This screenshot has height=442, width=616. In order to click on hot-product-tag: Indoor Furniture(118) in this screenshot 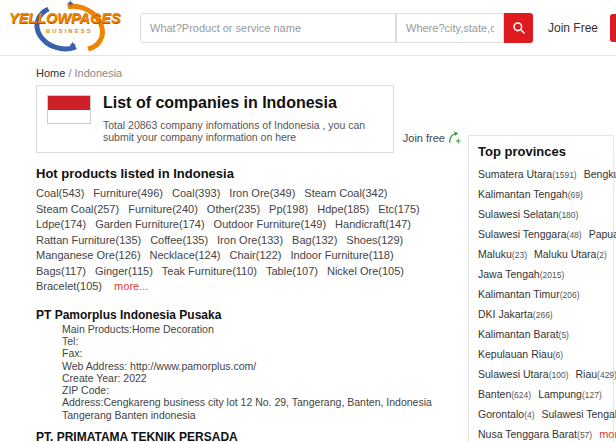, I will do `click(342, 256)`.